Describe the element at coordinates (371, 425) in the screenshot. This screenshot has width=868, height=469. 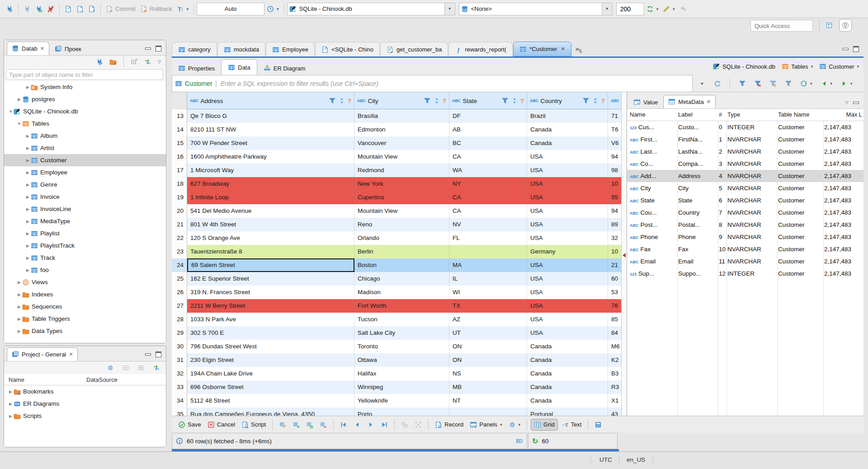
I see `next-row-button` at that location.